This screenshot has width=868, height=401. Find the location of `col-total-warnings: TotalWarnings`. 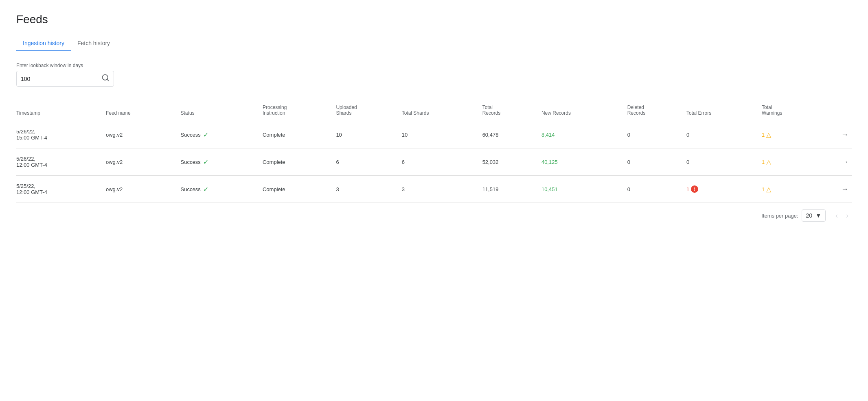

col-total-warnings: TotalWarnings is located at coordinates (794, 111).